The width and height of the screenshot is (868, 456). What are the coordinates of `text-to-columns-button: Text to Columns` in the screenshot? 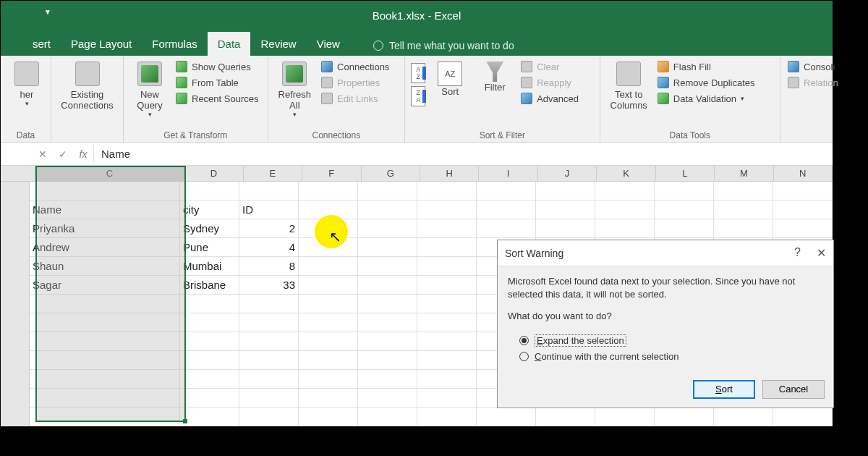 It's located at (629, 86).